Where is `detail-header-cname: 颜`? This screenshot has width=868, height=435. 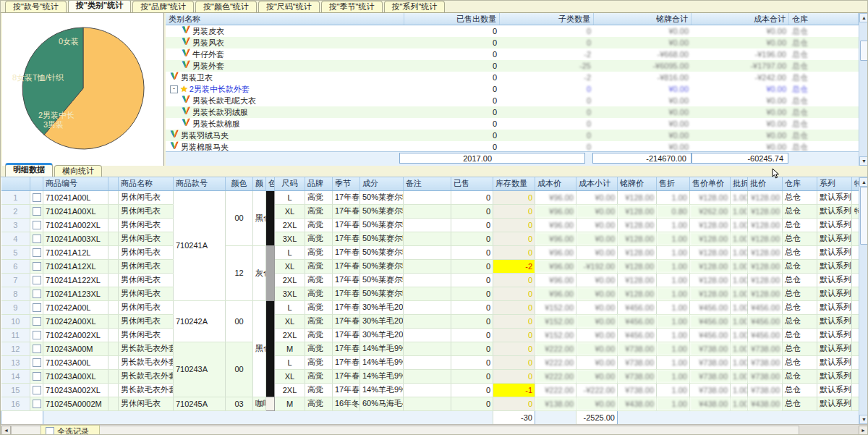
detail-header-cname: 颜 is located at coordinates (260, 184).